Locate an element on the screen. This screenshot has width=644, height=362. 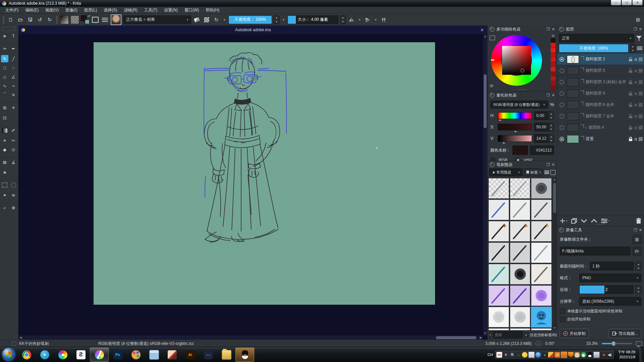
selection-display-toggle is located at coordinates (95, 20).